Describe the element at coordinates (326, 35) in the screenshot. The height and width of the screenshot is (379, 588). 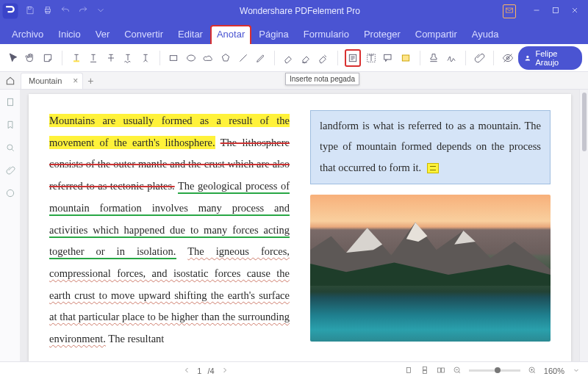
I see `menu-formulario: Formulario` at that location.